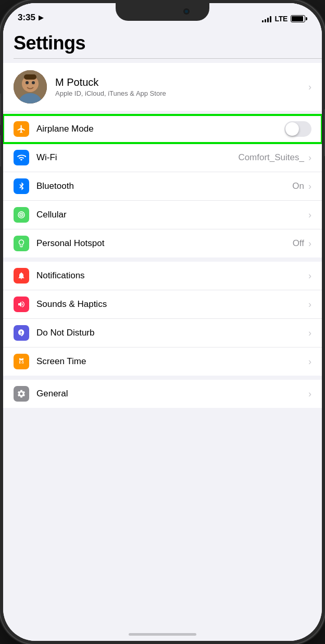  What do you see at coordinates (165, 243) in the screenshot?
I see `hotspot-label: Personal Hotspot` at bounding box center [165, 243].